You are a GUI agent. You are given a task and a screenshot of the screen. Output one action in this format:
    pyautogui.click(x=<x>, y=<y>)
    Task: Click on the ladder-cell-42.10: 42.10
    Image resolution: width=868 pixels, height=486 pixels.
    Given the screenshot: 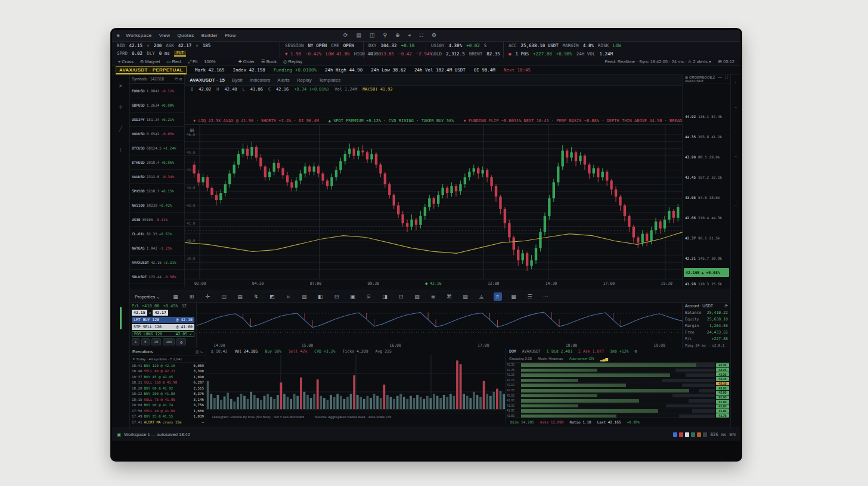 What is the action you would take?
    pyautogui.click(x=723, y=384)
    